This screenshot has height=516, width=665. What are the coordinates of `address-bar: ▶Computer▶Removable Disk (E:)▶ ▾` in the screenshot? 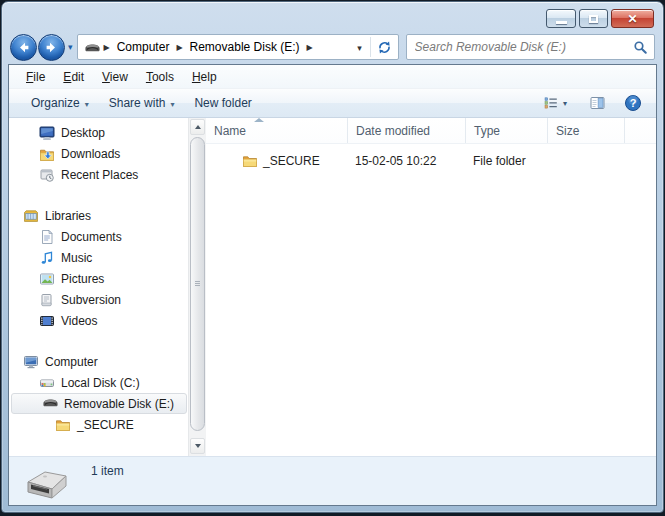 It's located at (238, 47).